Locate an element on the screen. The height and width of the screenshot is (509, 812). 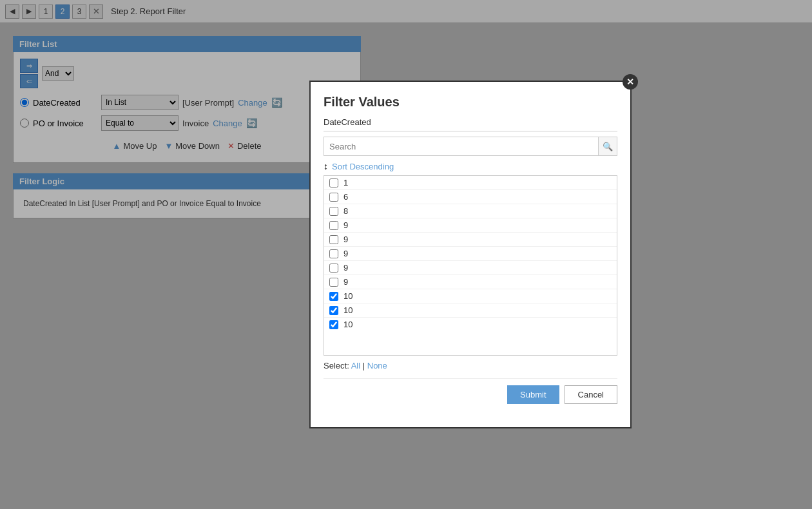
list-item-value-2: 8 is located at coordinates (345, 211).